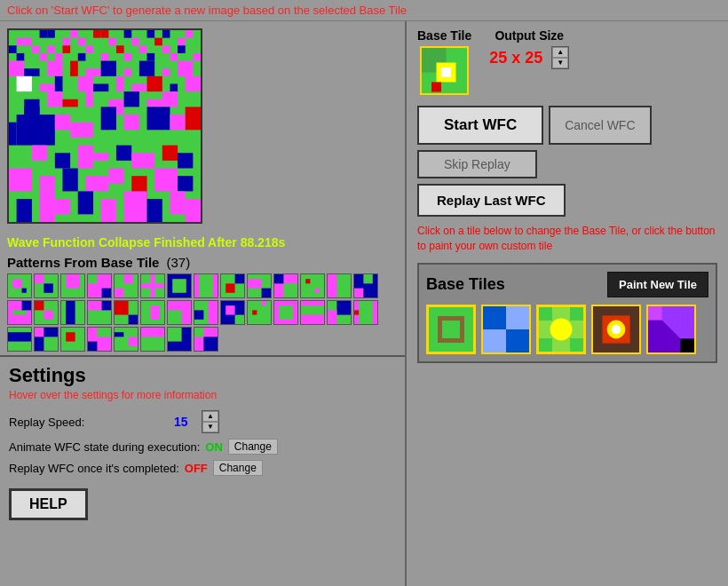  What do you see at coordinates (253, 447) in the screenshot?
I see `animate-change-button: Change` at bounding box center [253, 447].